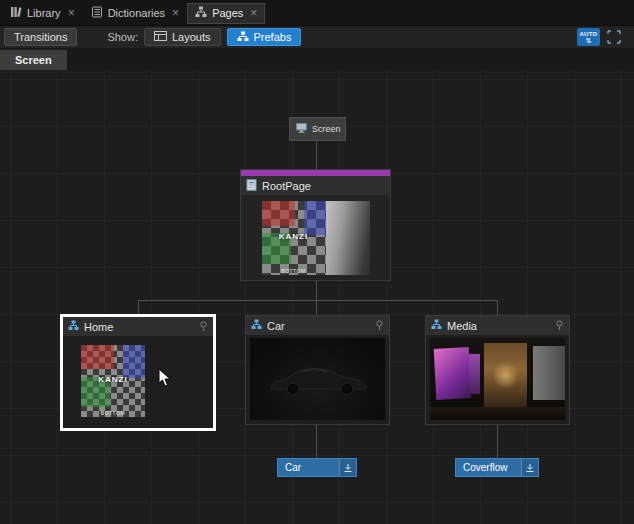 The height and width of the screenshot is (524, 634). What do you see at coordinates (316, 308) in the screenshot?
I see `connector-car-stub` at bounding box center [316, 308].